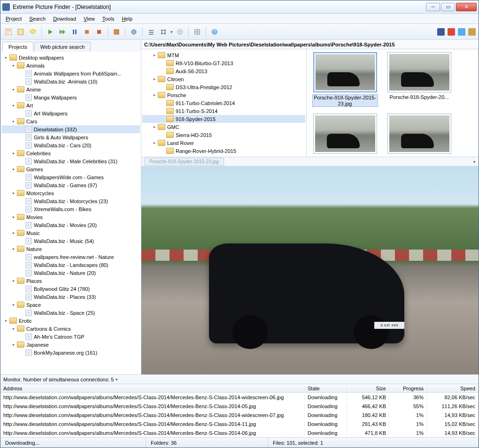  Describe the element at coordinates (474, 162) in the screenshot. I see `chevron-down-icon: ▾` at that location.